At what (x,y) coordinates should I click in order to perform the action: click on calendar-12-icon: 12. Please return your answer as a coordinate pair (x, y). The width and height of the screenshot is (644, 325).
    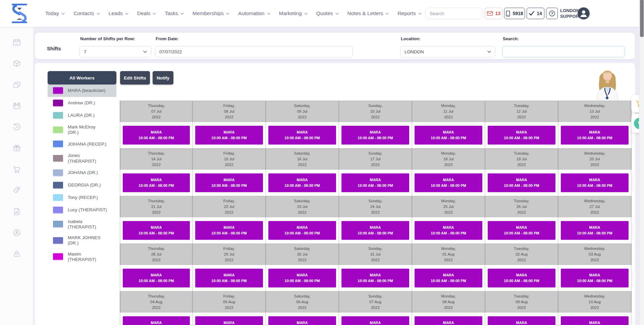
    Looking at the image, I should click on (17, 43).